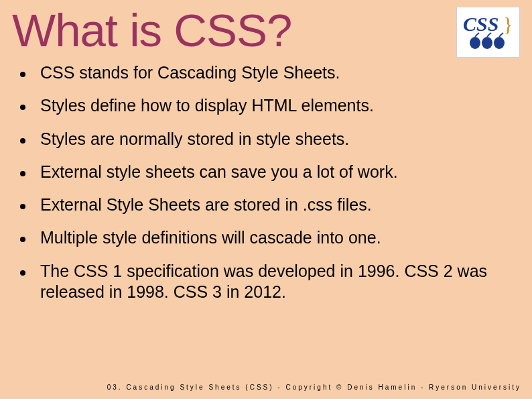 This screenshot has width=532, height=399. What do you see at coordinates (279, 282) in the screenshot?
I see `bullet-text: The CSS 1 specification was developed in…` at bounding box center [279, 282].